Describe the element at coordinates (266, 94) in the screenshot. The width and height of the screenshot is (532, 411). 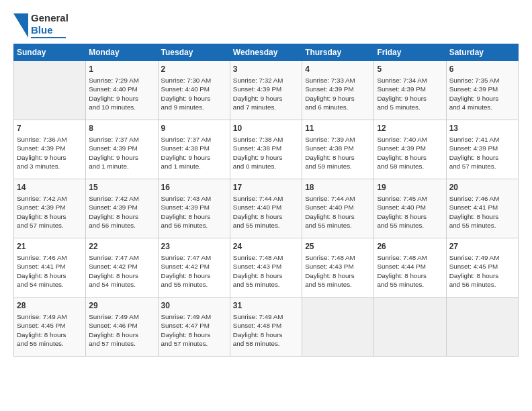
I see `day-detail: Sunrise: 7:32 AM Sunset: 4:39 PM Dayligh…` at that location.